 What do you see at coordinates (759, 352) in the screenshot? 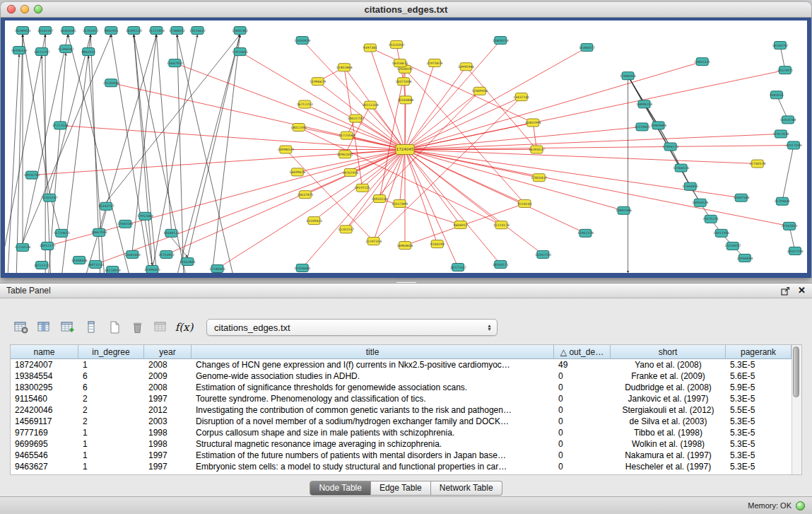
I see `column-header-pagerank: pagerank` at bounding box center [759, 352].